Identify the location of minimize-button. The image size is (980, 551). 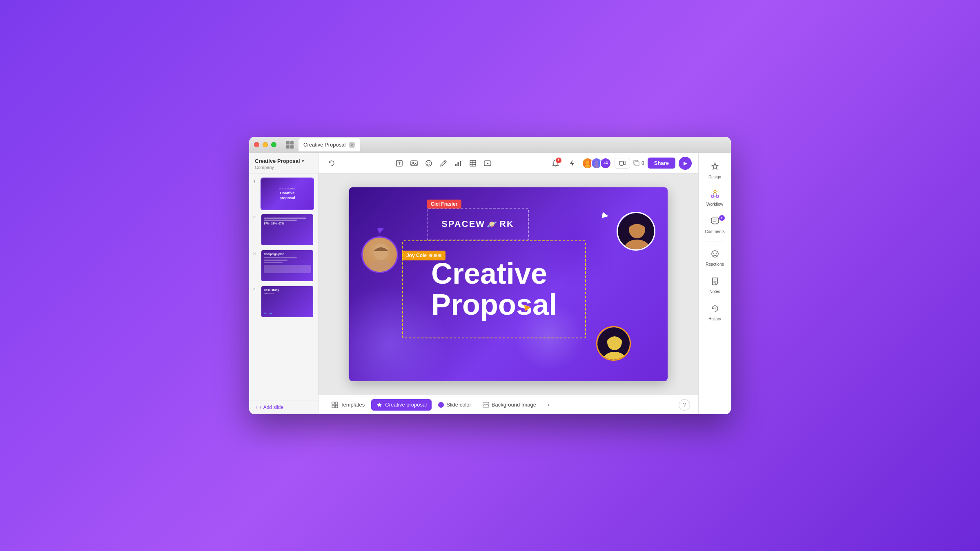
(265, 144).